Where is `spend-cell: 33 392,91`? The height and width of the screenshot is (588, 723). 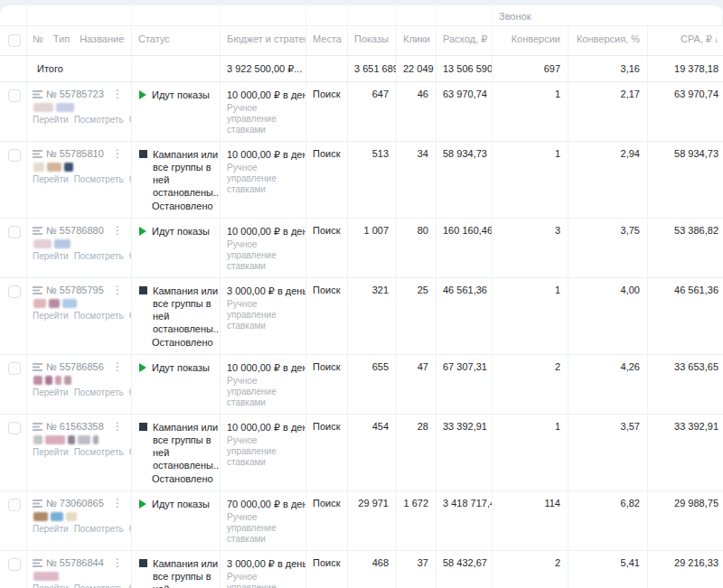 spend-cell: 33 392,91 is located at coordinates (465, 453).